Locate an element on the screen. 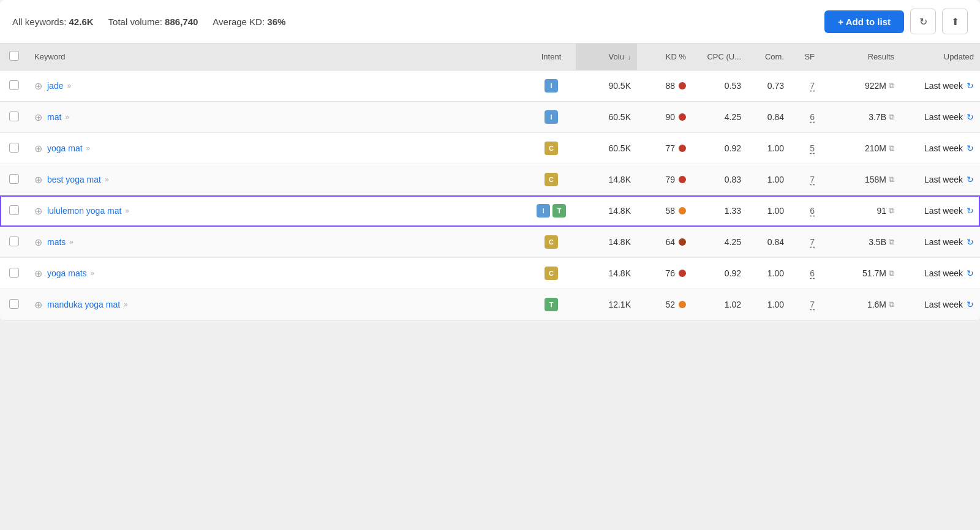 This screenshot has height=530, width=980. kd-value: 76 is located at coordinates (670, 273).